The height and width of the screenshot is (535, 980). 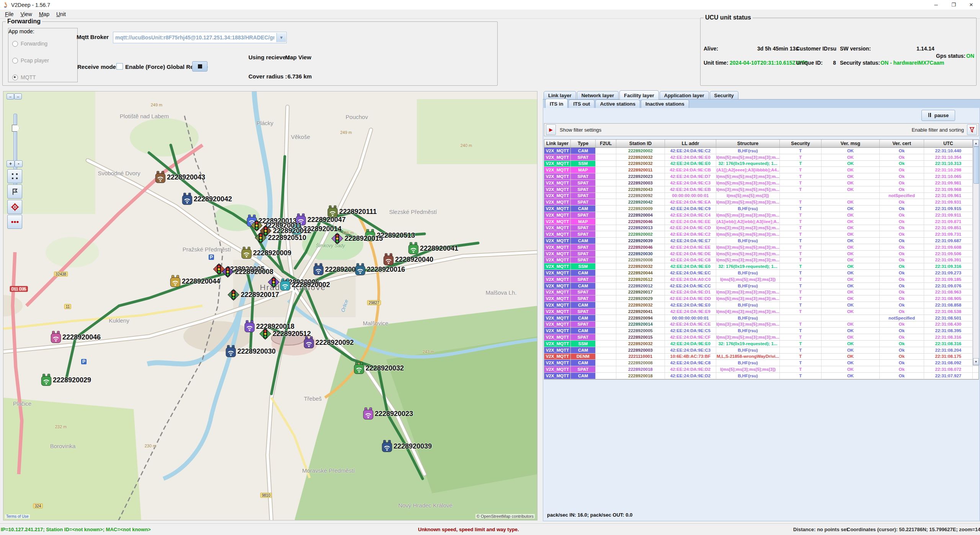 I want to click on map-marker-rsu: 2228920002, so click(x=305, y=285).